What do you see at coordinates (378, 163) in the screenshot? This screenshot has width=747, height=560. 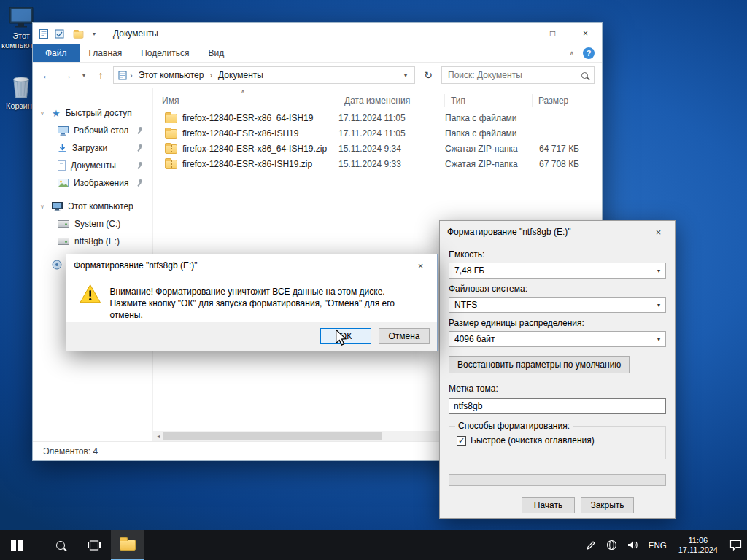 I see `file-row: firefox-12840-ESR-x86-ISH19.zip 15.11.20…` at bounding box center [378, 163].